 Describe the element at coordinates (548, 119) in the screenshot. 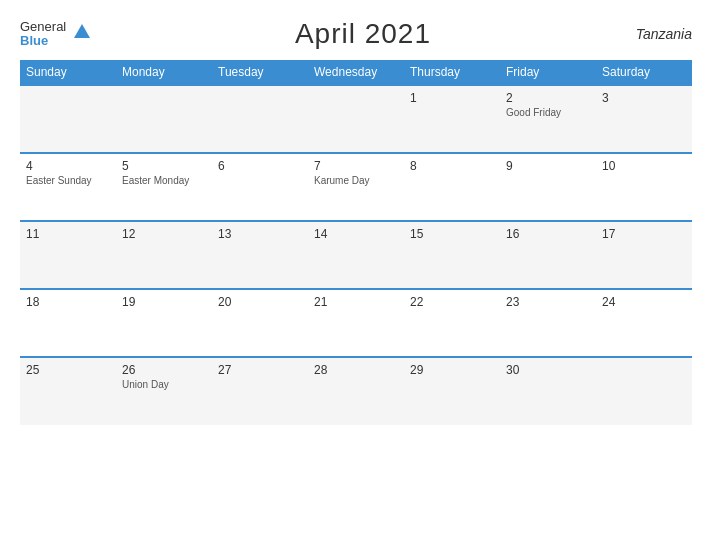

I see `calendar-cell: 2Good Friday` at that location.